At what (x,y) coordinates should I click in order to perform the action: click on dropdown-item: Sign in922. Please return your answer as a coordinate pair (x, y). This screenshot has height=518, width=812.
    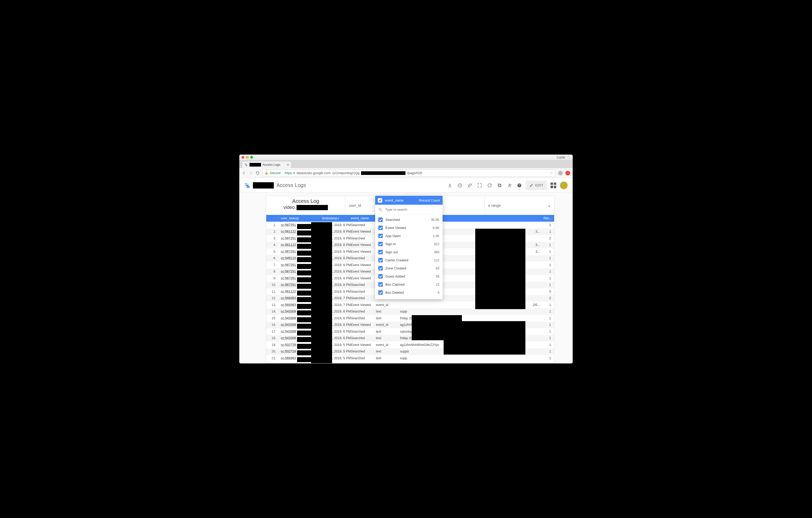
    Looking at the image, I should click on (409, 244).